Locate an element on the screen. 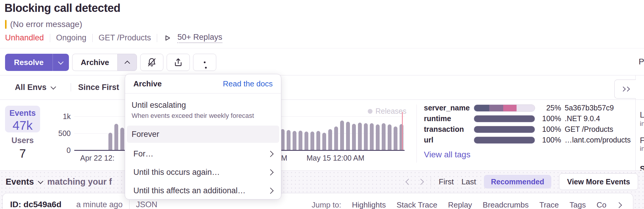 This screenshot has width=644, height=209. view-all-tags-link: View all tags is located at coordinates (447, 155).